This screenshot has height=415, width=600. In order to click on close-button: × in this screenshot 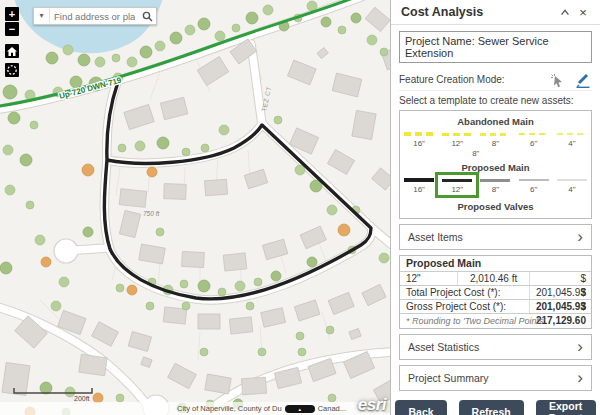, I will do `click(583, 12)`.